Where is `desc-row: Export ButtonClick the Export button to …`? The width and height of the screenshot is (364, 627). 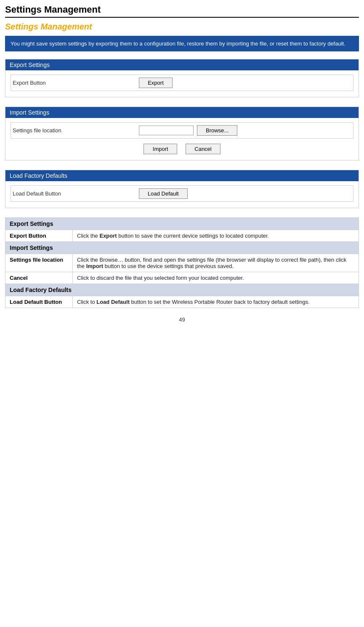 desc-row: Export ButtonClick the Export button to … is located at coordinates (182, 236).